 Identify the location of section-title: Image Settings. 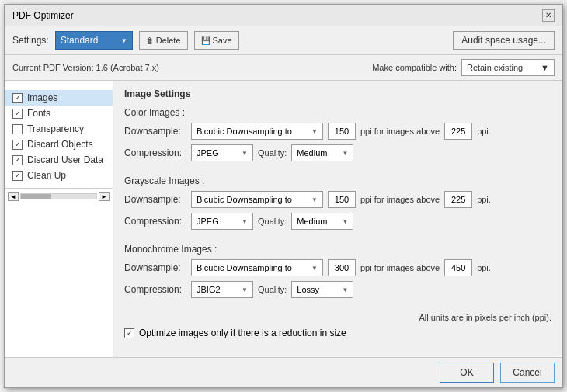
(338, 94).